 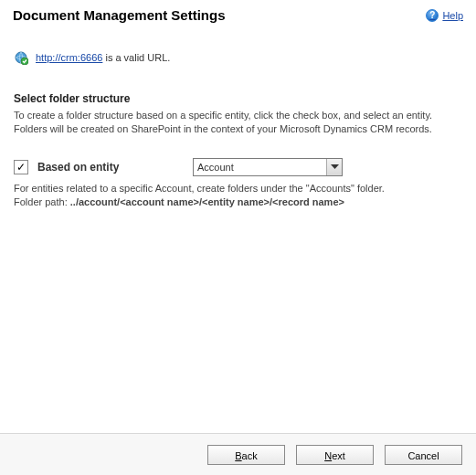 I want to click on entity-note-line1: For entities related to a specific Accou…, so click(x=238, y=188).